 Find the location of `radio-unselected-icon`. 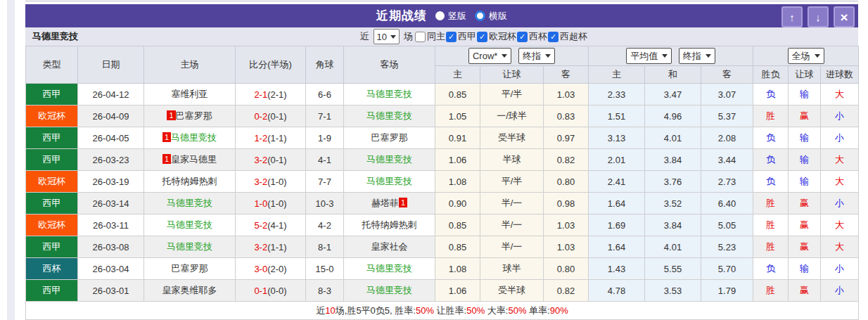

radio-unselected-icon is located at coordinates (480, 15).